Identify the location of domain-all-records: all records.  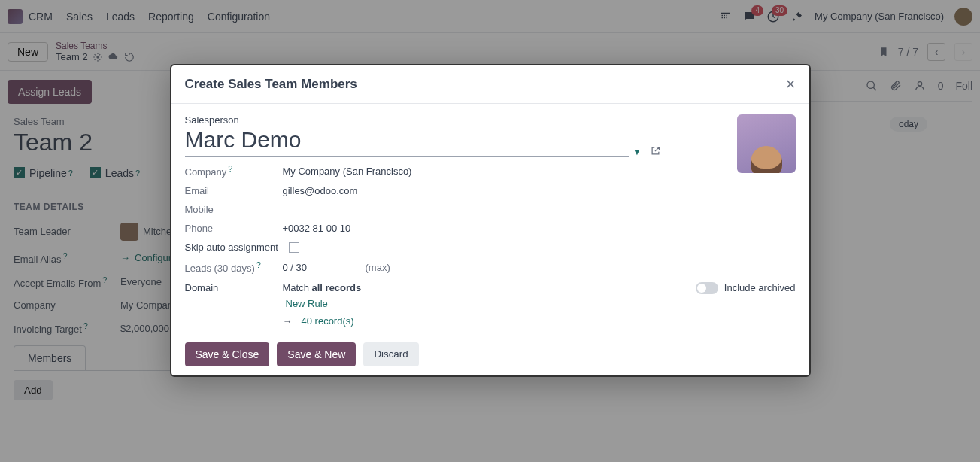
(337, 287).